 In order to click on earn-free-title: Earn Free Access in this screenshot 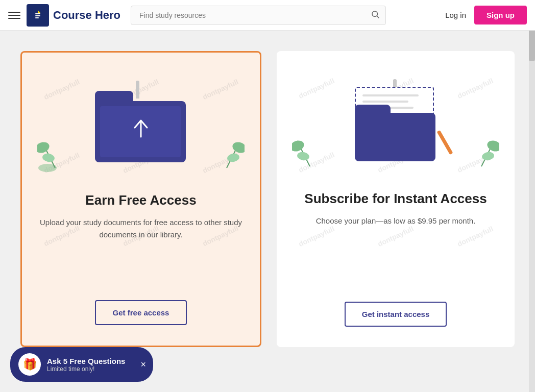, I will do `click(141, 200)`.